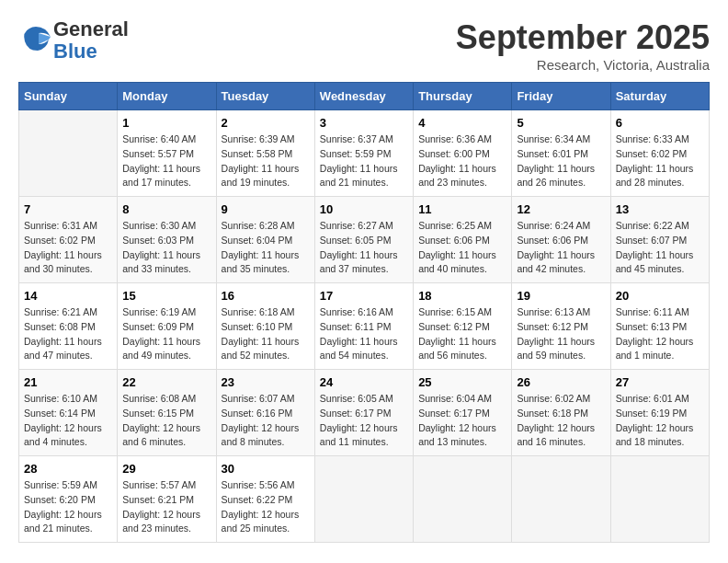  Describe the element at coordinates (167, 97) in the screenshot. I see `day-header-monday: Monday` at that location.